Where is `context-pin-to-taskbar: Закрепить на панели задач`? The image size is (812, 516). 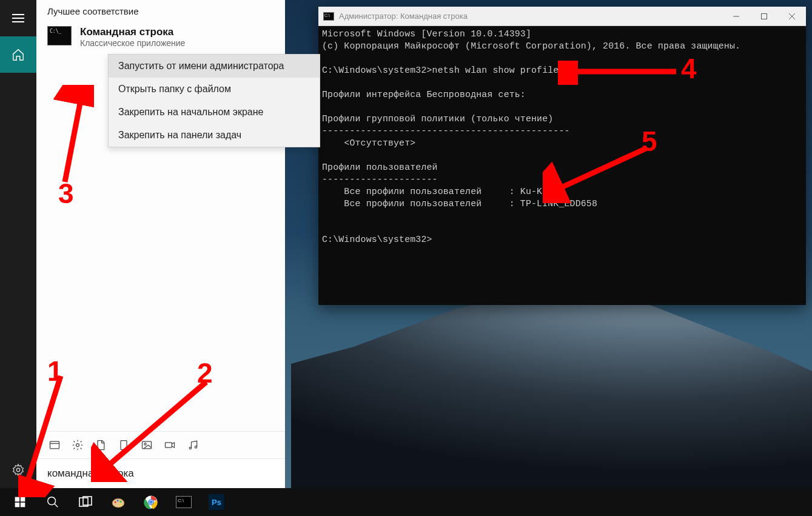
context-pin-to-taskbar: Закрепить на панели задач is located at coordinates (214, 135).